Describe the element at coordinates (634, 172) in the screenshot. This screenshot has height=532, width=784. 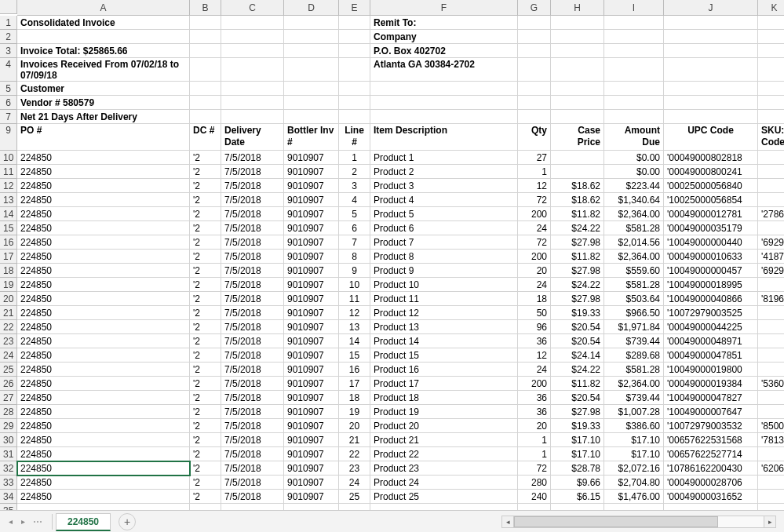
I see `cell: $0.00` at that location.